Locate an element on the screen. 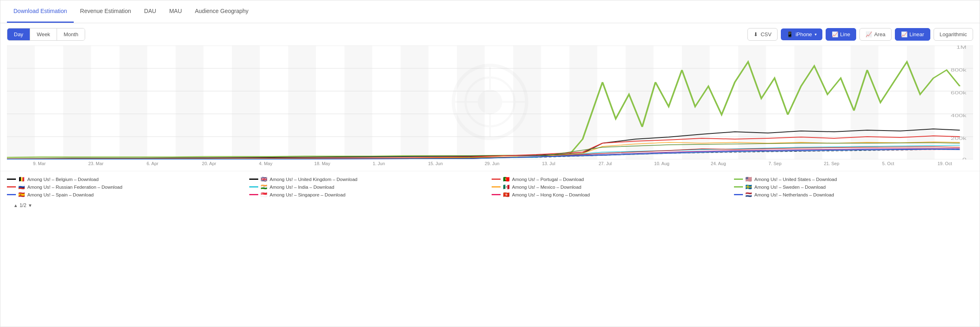 The height and width of the screenshot is (327, 980). tab-mau: MAU is located at coordinates (175, 11).